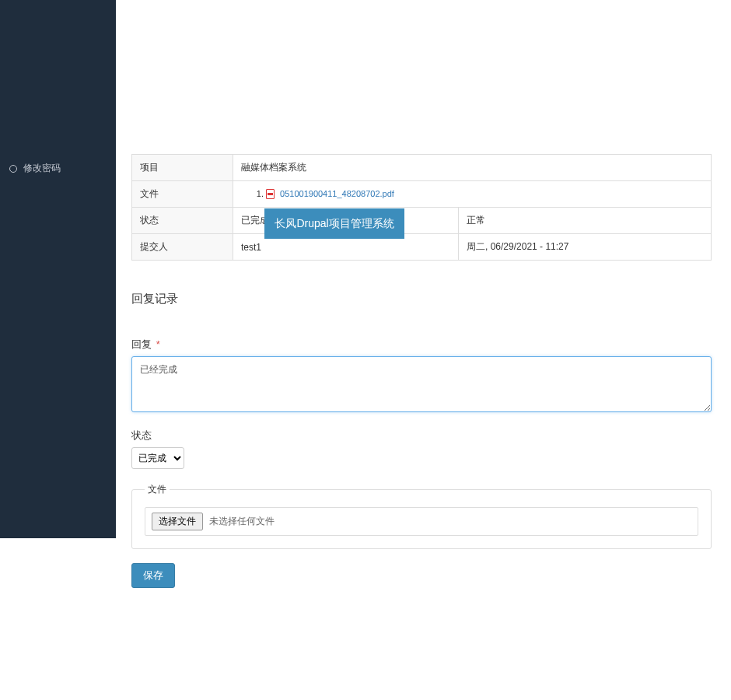 The height and width of the screenshot is (700, 731). What do you see at coordinates (142, 436) in the screenshot?
I see `status-label: 状态` at bounding box center [142, 436].